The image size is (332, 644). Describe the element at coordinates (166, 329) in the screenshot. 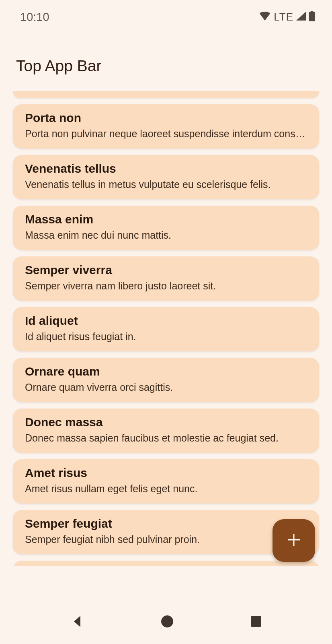

I see `list-item: Id aliquet Id aliquet risus feugiat in.` at that location.